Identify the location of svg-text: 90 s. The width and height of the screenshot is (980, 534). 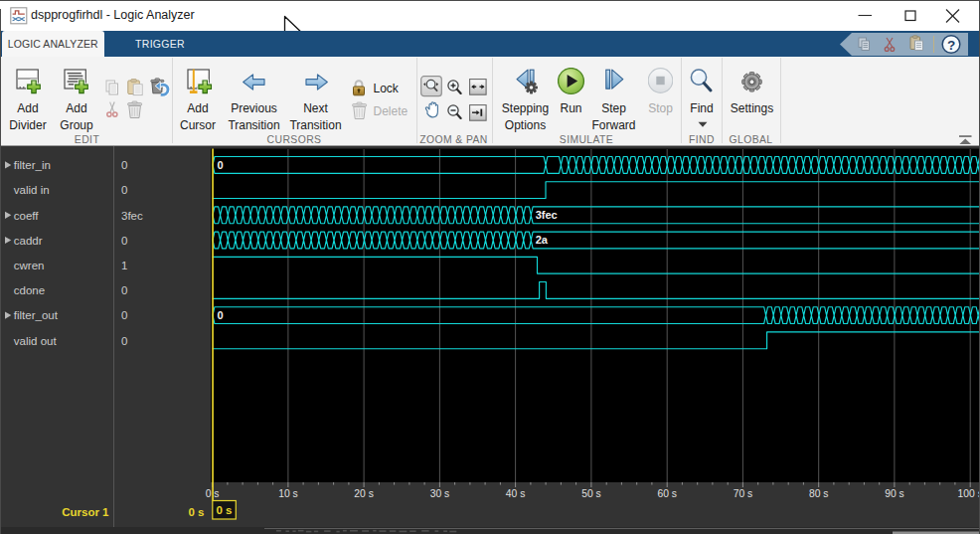
(895, 493).